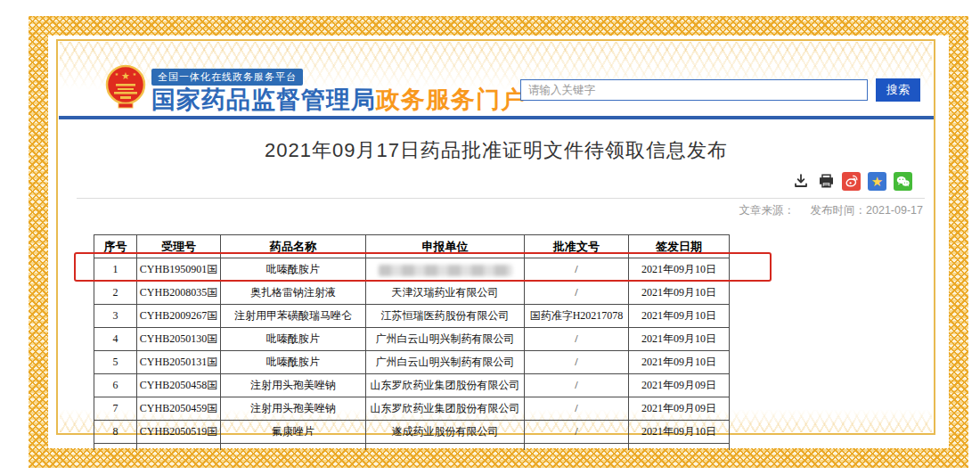 This screenshot has height=475, width=980. What do you see at coordinates (577, 316) in the screenshot?
I see `table-cell: 国药准字H20217078` at bounding box center [577, 316].